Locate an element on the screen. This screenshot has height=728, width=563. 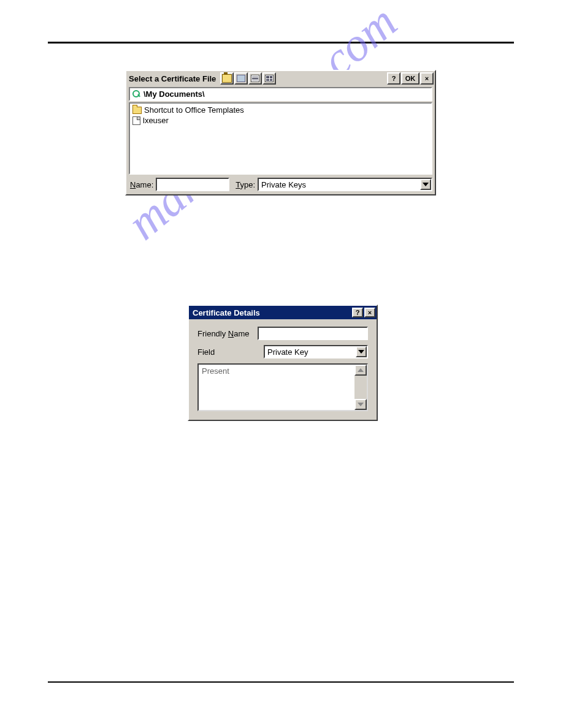
search-icon is located at coordinates (137, 94).